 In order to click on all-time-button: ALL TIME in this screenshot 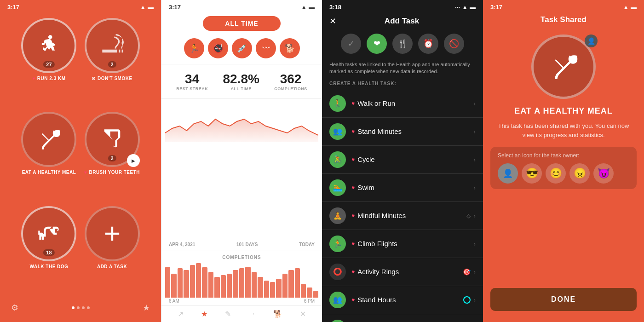, I will do `click(242, 23)`.